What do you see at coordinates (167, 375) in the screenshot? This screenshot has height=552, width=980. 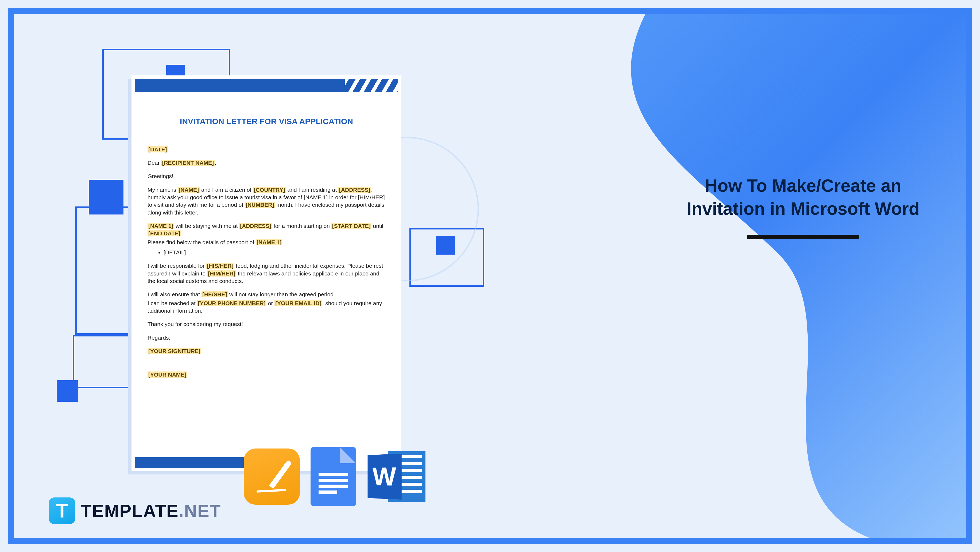 I see `your-name-field: [YOUR NAME]` at bounding box center [167, 375].